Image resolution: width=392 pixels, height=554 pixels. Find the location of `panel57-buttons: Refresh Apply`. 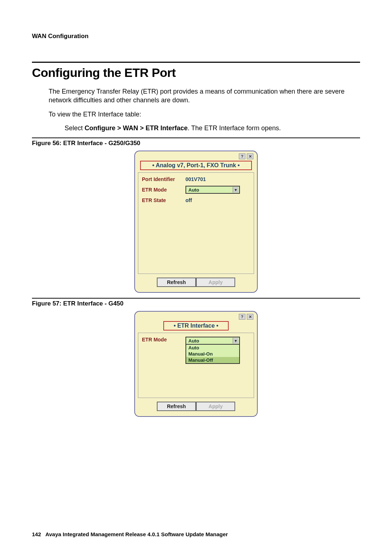

panel57-buttons: Refresh Apply is located at coordinates (196, 406).